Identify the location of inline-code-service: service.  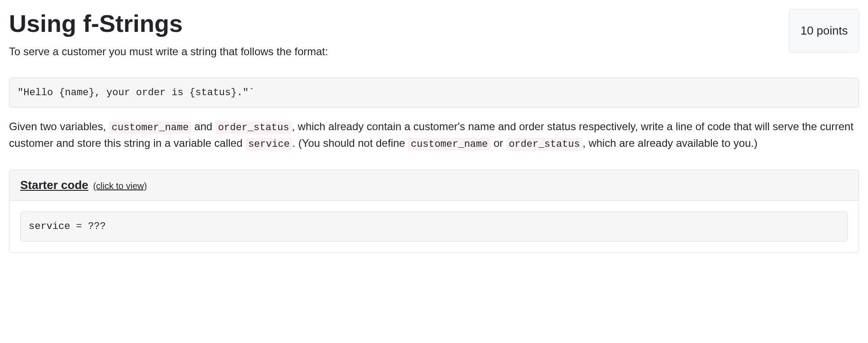
(269, 145).